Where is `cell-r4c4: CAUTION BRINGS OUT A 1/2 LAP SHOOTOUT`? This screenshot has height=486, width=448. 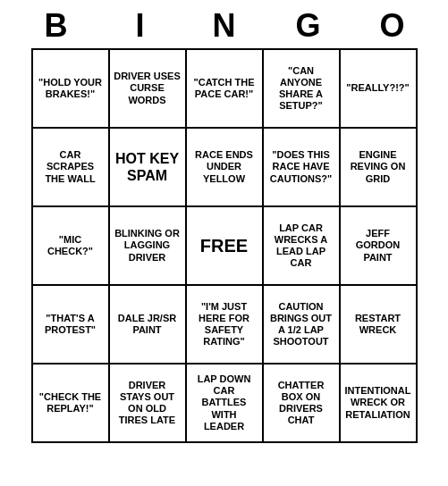 cell-r4c4: CAUTION BRINGS OUT A 1/2 LAP SHOOTOUT is located at coordinates (302, 325).